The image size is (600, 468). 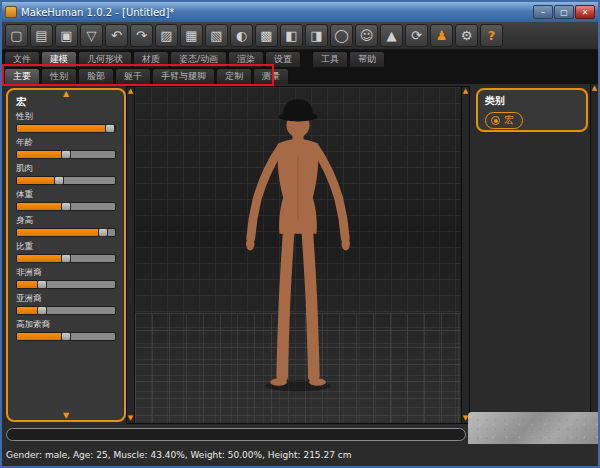 I want to click on slider-label: 比重, so click(x=66, y=247).